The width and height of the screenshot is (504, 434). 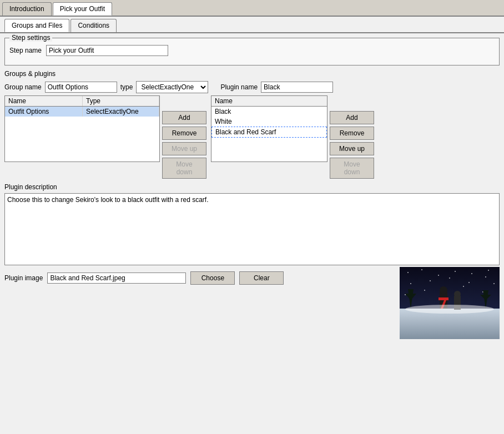 What do you see at coordinates (44, 112) in the screenshot?
I see `group-row-name: Outfit Options` at bounding box center [44, 112].